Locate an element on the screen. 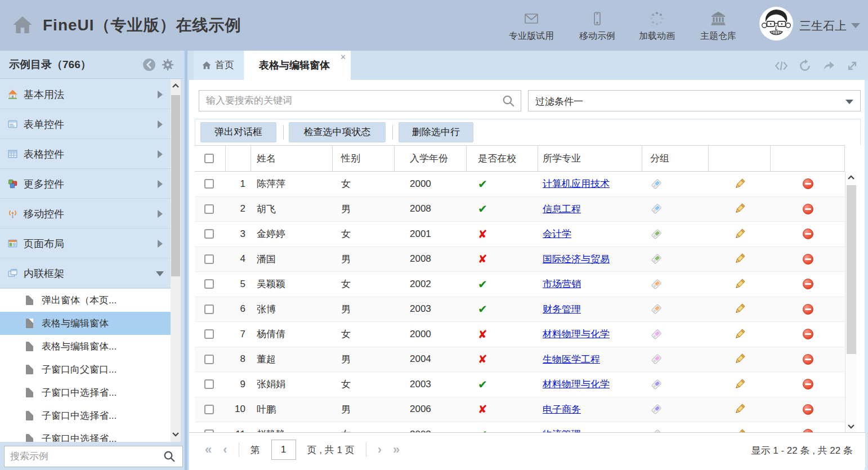 The height and width of the screenshot is (470, 868). sidebar-item-more: 更多控件 is located at coordinates (86, 183).